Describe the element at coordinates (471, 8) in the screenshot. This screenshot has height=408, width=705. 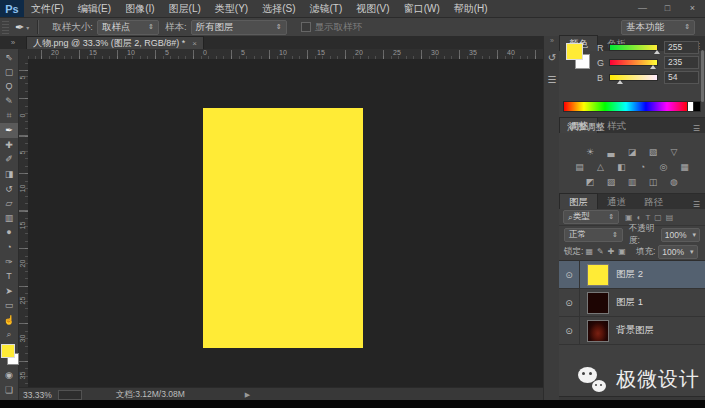
I see `menu-item: 帮助(H)` at that location.